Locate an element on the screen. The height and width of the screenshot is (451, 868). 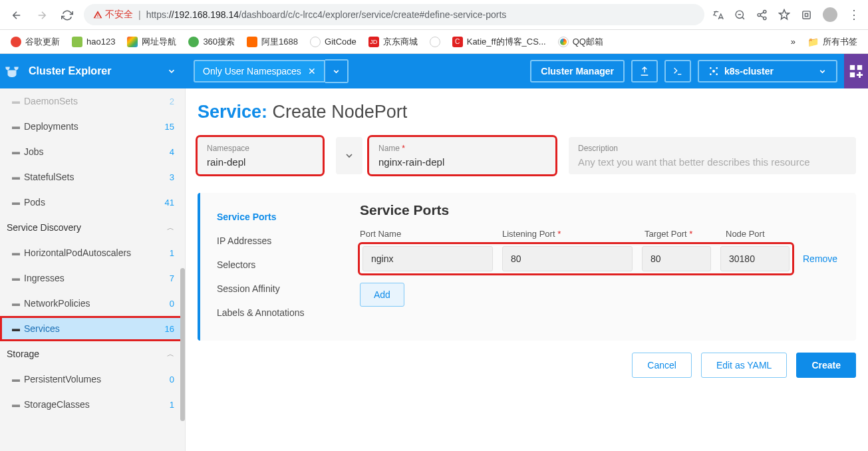
section-nav-ip-addresses: IP Addresses is located at coordinates (277, 241).